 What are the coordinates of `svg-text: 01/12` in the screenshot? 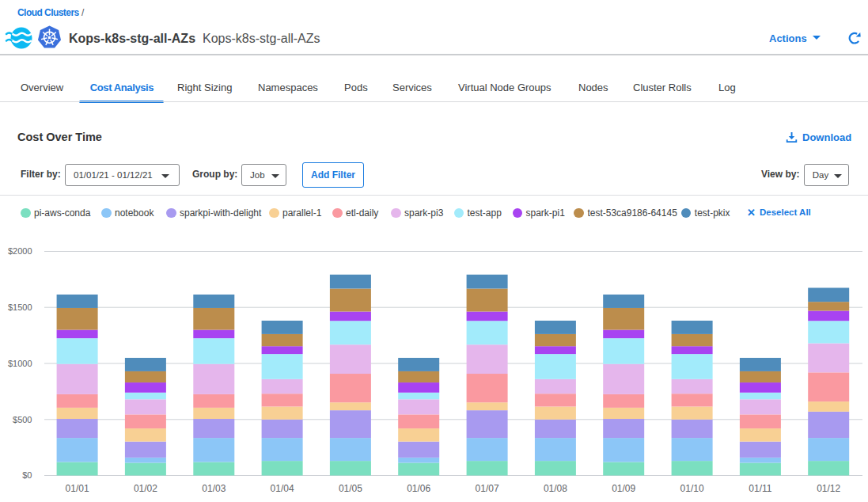 It's located at (828, 489).